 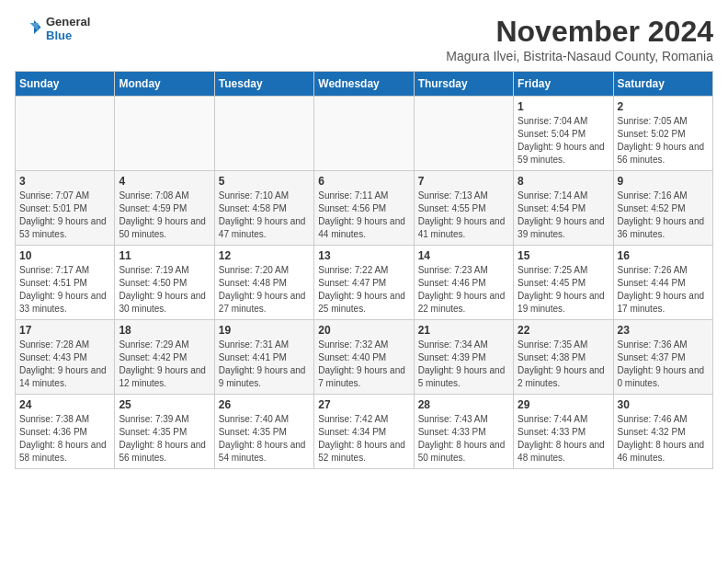 What do you see at coordinates (563, 405) in the screenshot?
I see `day-number: 29` at bounding box center [563, 405].